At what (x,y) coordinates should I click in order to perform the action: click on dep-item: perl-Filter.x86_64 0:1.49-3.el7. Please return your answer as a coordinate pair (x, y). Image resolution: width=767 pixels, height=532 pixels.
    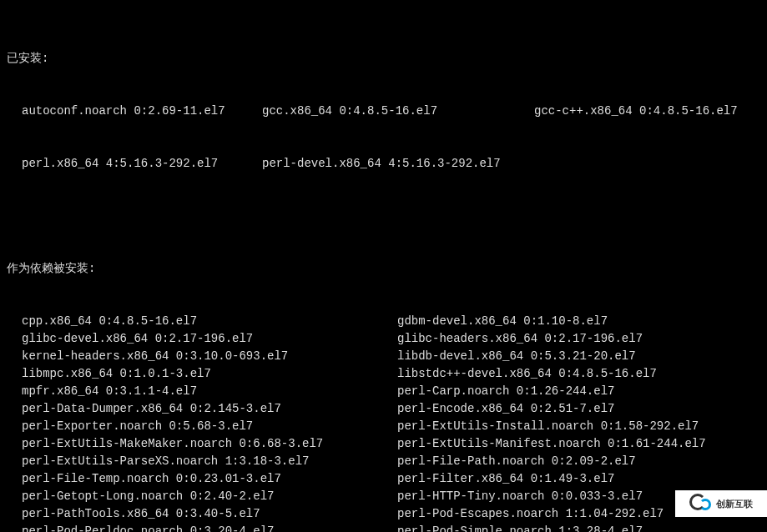
    Looking at the image, I should click on (579, 479).